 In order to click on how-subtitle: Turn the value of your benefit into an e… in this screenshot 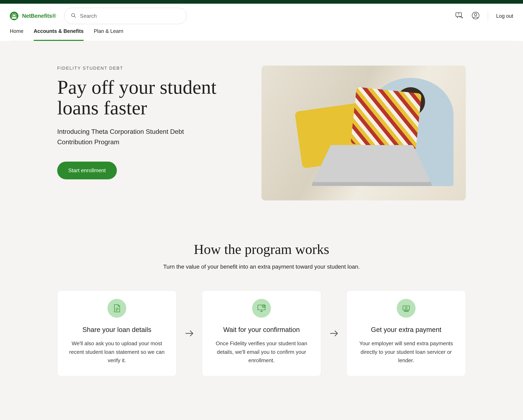, I will do `click(262, 267)`.